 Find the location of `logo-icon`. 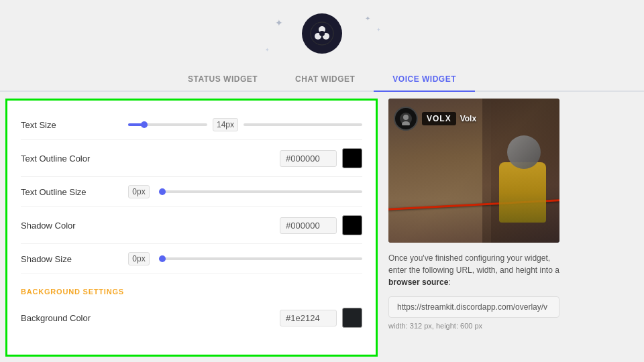

logo-icon is located at coordinates (322, 34).